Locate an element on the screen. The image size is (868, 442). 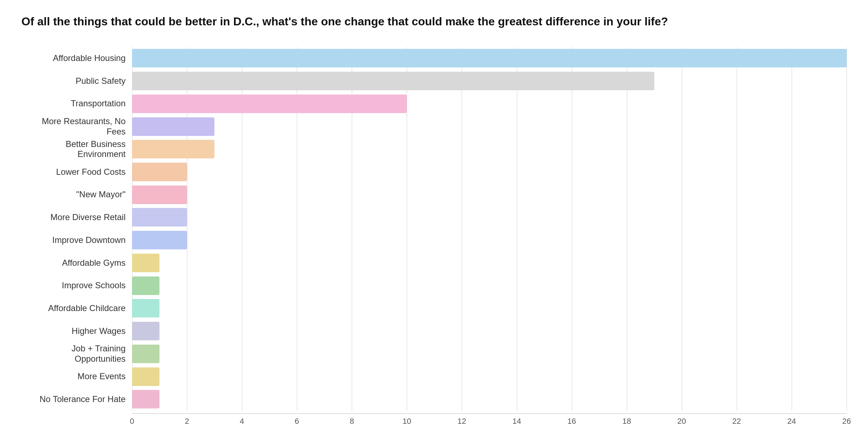
x-tick: 16 is located at coordinates (572, 421).